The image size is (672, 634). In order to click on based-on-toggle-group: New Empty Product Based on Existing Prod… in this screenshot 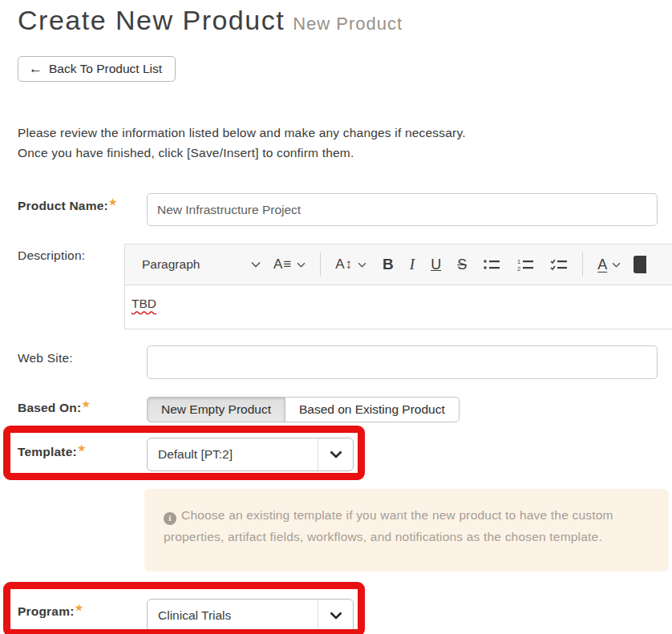, I will do `click(303, 410)`.